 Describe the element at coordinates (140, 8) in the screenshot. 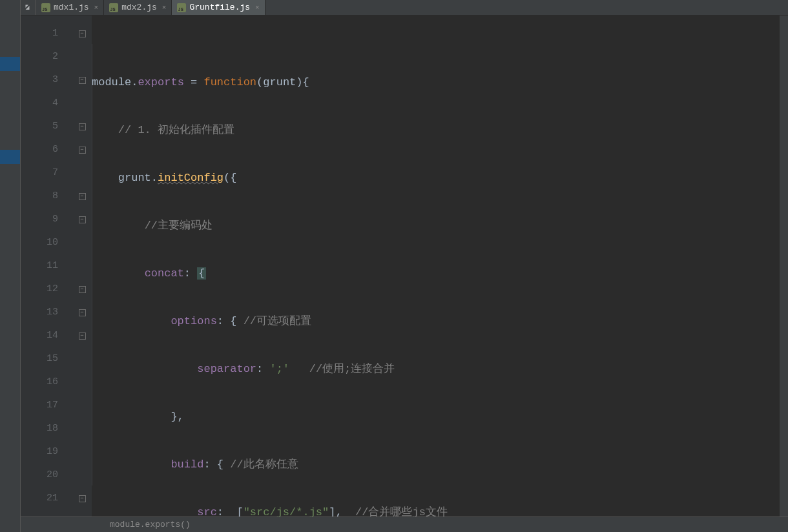

I see `tab-label: mdx2.js` at that location.